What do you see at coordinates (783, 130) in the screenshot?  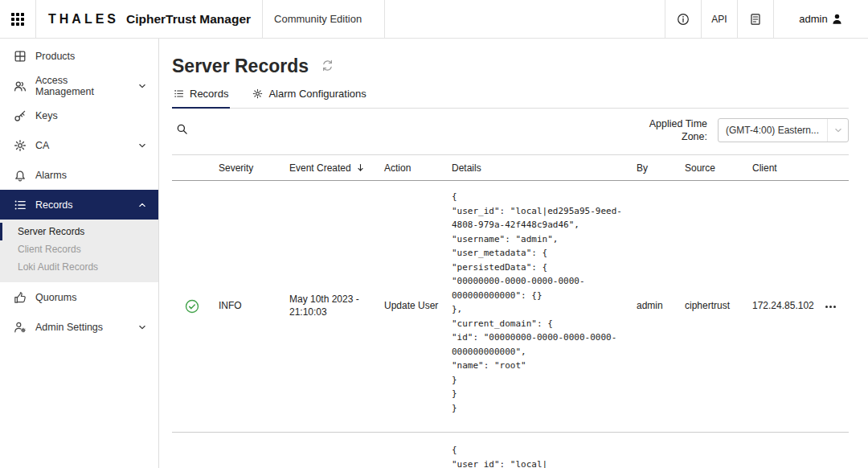 I see `timezone-select: (GMT-4:00) Eastern...` at bounding box center [783, 130].